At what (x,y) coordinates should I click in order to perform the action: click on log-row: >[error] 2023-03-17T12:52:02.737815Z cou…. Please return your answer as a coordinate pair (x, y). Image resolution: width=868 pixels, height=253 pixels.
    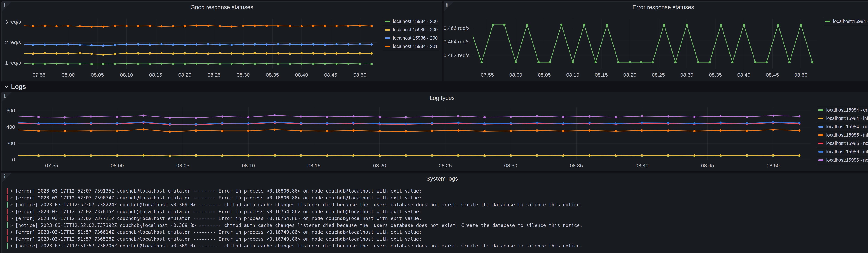
    Looking at the image, I should click on (435, 212).